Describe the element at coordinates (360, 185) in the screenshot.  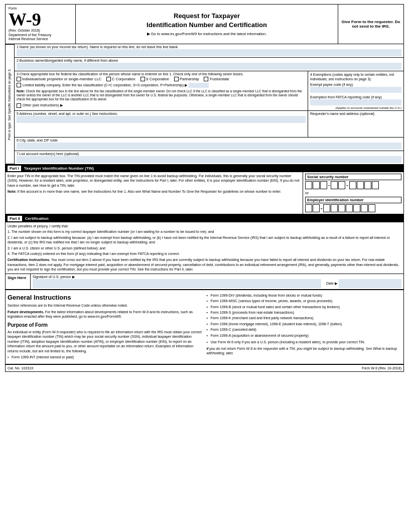
I see `ssn-box7` at that location.